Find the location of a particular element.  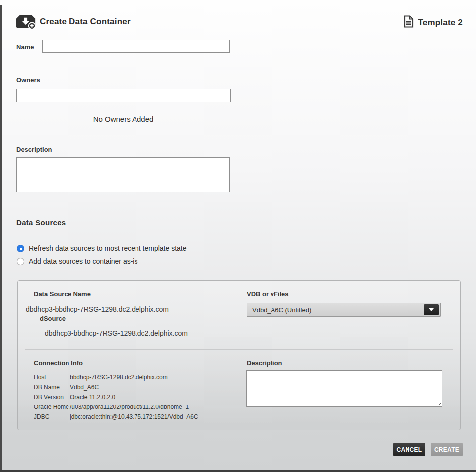

radio-unselected-icon is located at coordinates (21, 261).